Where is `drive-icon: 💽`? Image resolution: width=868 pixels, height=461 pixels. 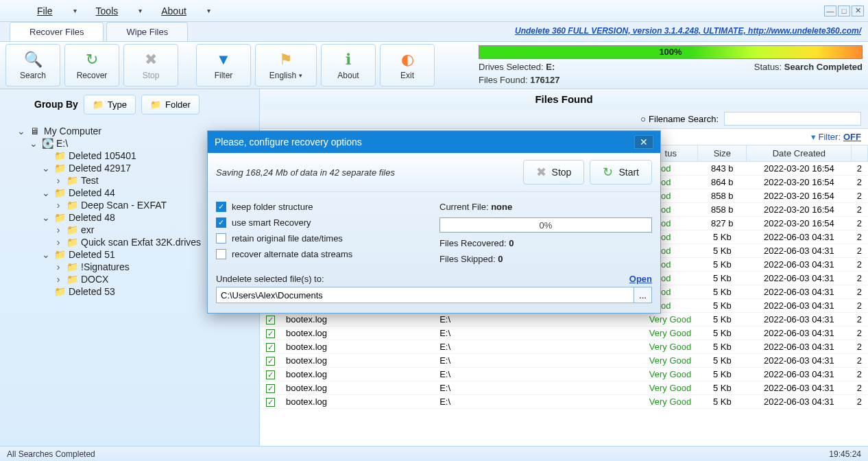
drive-icon: 💽 is located at coordinates (47, 143).